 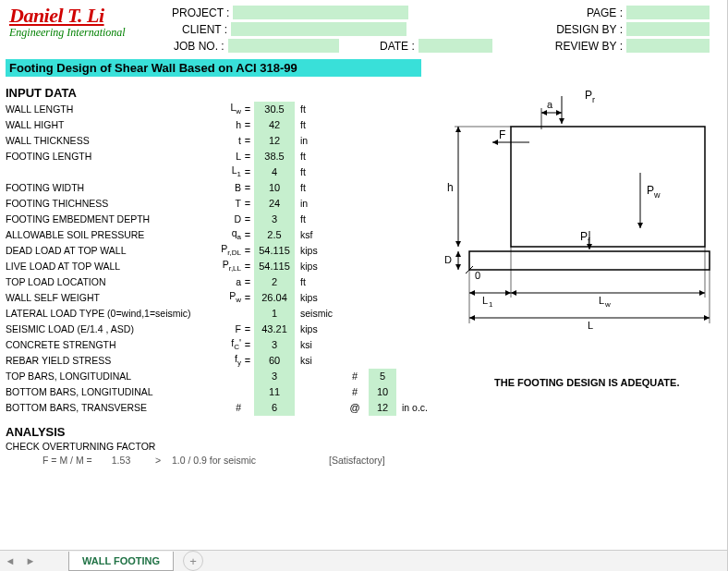 I want to click on logo-subtitle: Engineering International, so click(x=67, y=33).